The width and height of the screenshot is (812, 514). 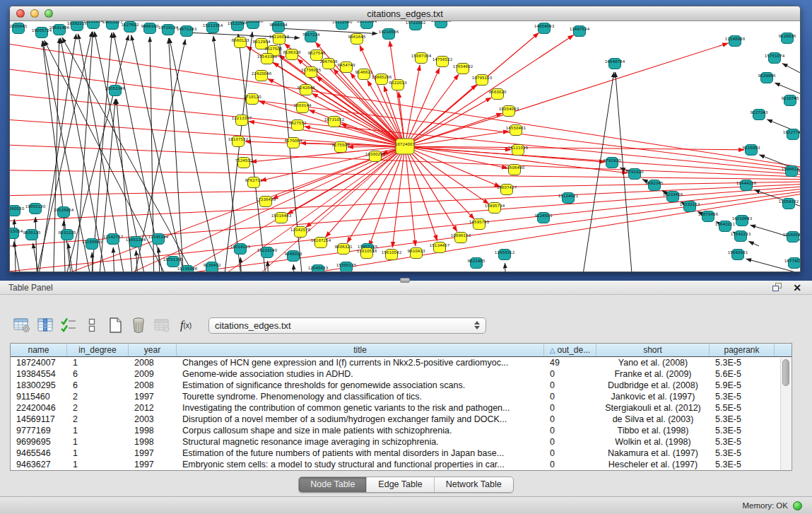 What do you see at coordinates (775, 56) in the screenshot?
I see `graph-node-label: 15751074` at bounding box center [775, 56].